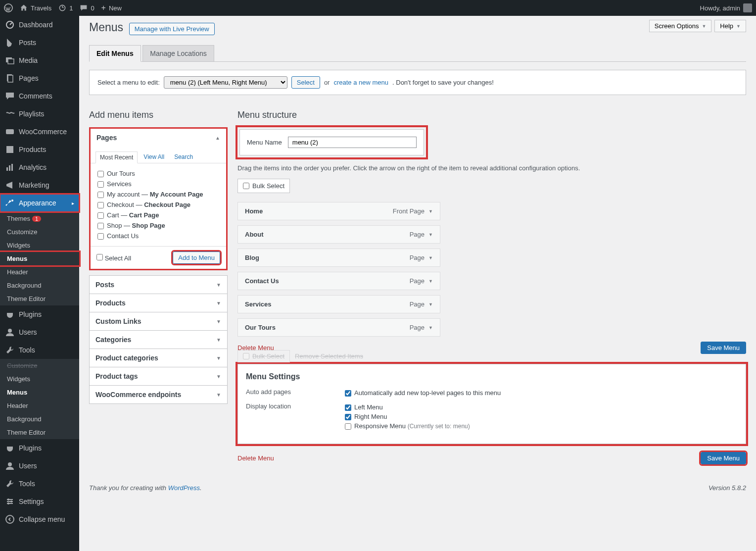 The width and height of the screenshot is (756, 551). Describe the element at coordinates (158, 394) in the screenshot. I see `panel-woo-endpoints: WooCommerce endpoints▼` at that location.